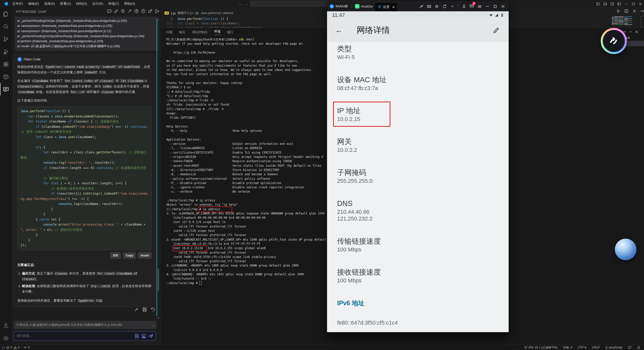 This screenshot has width=644, height=350. I want to click on close-icon: ✕, so click(393, 7).